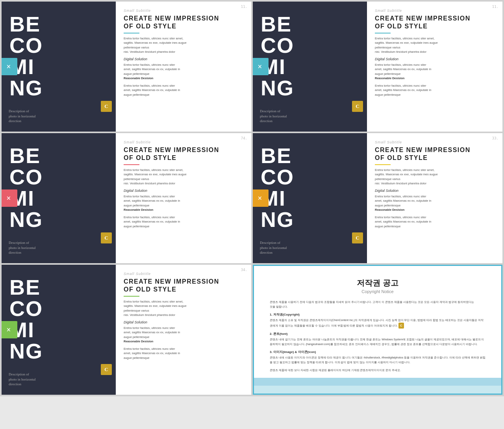 The height and width of the screenshot is (429, 504). I want to click on slide-2-left-panel: BECOMING C Description ofphoto in horizo…, so click(310, 67).